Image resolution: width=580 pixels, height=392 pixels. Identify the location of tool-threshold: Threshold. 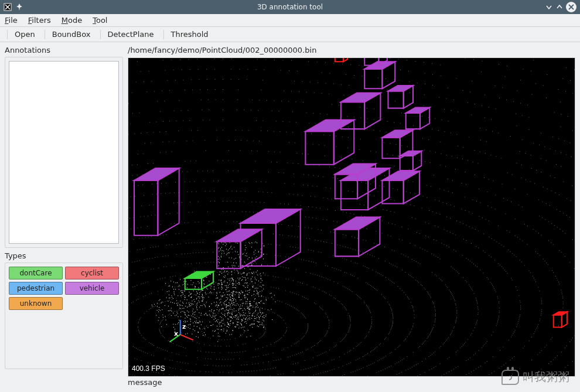
(190, 34).